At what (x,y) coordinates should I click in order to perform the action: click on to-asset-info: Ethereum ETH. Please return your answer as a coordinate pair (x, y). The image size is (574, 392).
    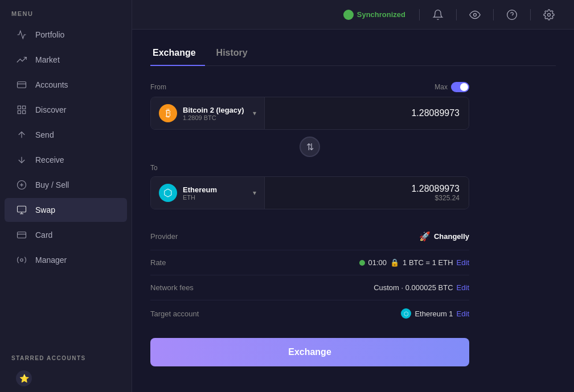
    Looking at the image, I should click on (215, 193).